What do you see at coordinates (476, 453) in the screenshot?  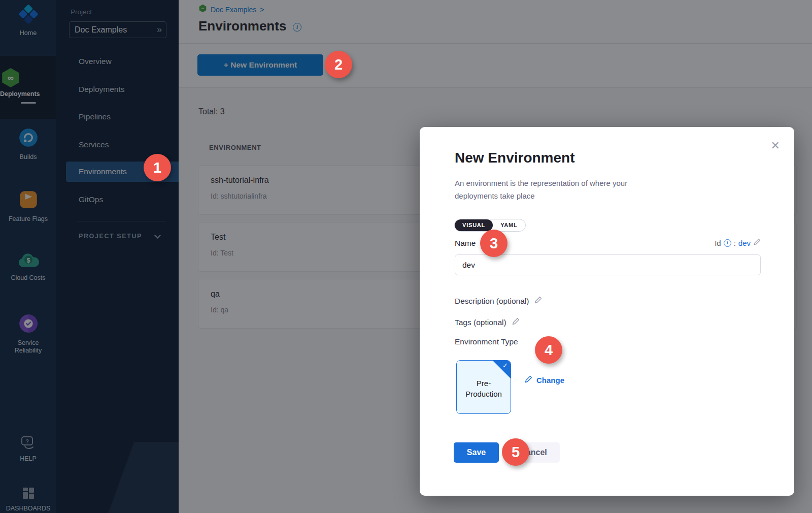 I see `save-button: Save` at bounding box center [476, 453].